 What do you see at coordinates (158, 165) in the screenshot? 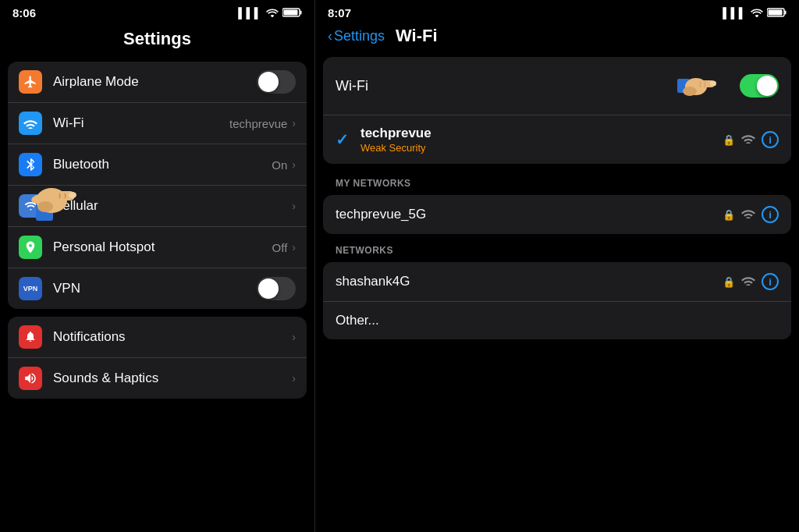
I see `sidebar-item-bluetooth: Bluetooth On ›` at bounding box center [158, 165].